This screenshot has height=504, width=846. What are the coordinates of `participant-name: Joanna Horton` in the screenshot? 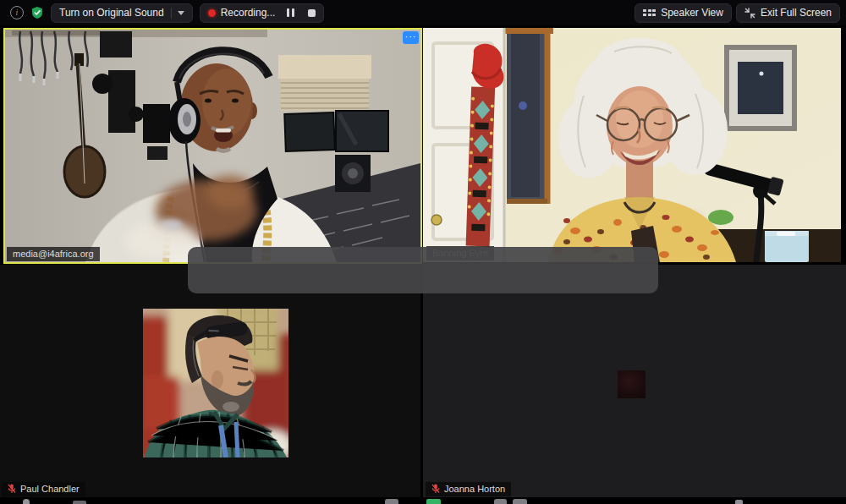 It's located at (475, 489).